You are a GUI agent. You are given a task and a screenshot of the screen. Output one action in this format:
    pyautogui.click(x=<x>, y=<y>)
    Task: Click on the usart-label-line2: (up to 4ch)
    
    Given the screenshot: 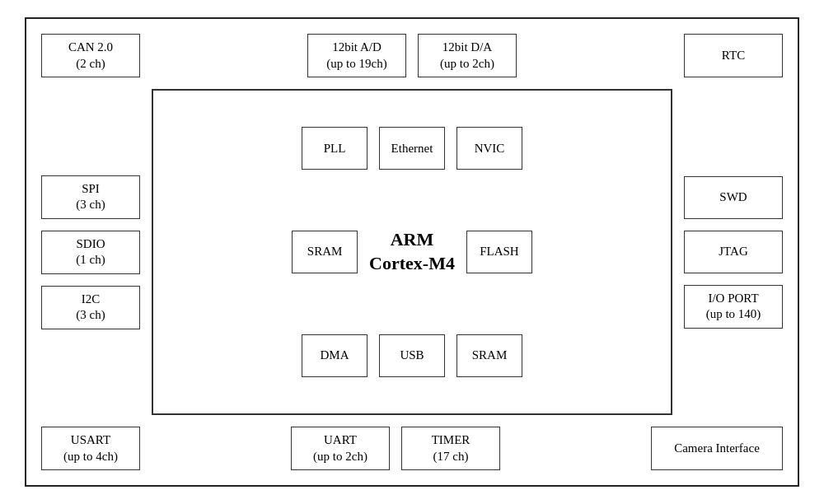 What is the action you would take?
    pyautogui.click(x=91, y=457)
    